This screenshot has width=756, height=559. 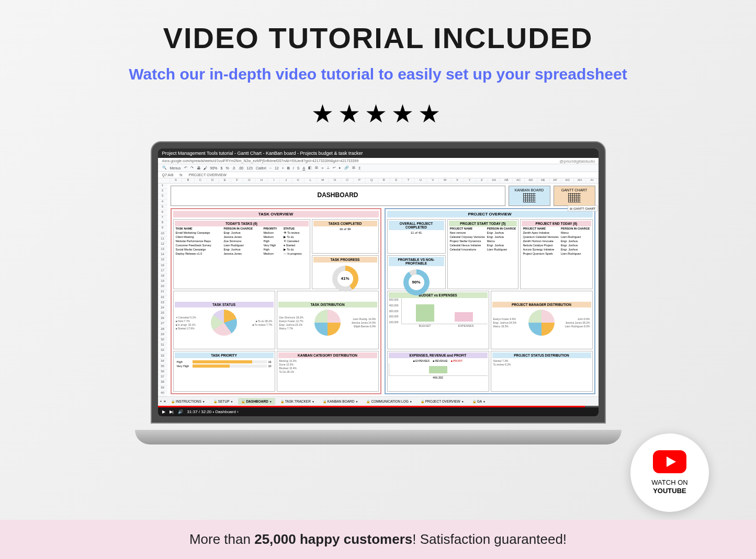 What do you see at coordinates (328, 323) in the screenshot?
I see `task-dist-pie` at bounding box center [328, 323].